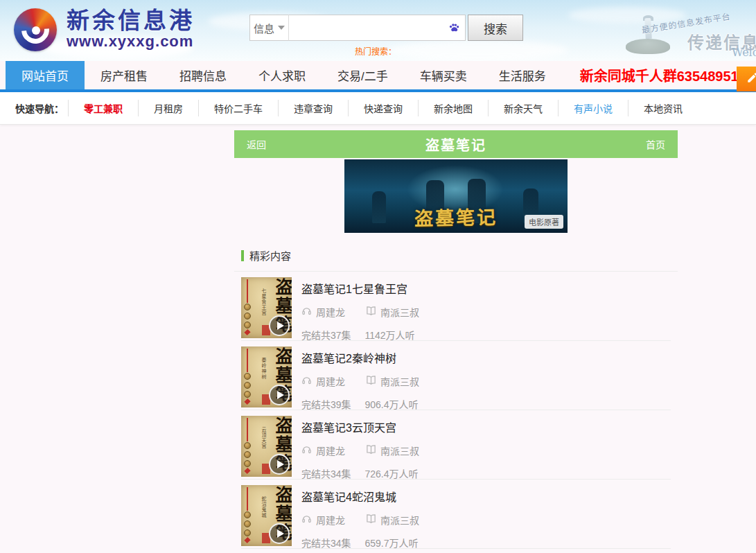 The image size is (756, 553). What do you see at coordinates (103, 108) in the screenshot?
I see `quicknav-link-parttime: 零工兼职` at bounding box center [103, 108].